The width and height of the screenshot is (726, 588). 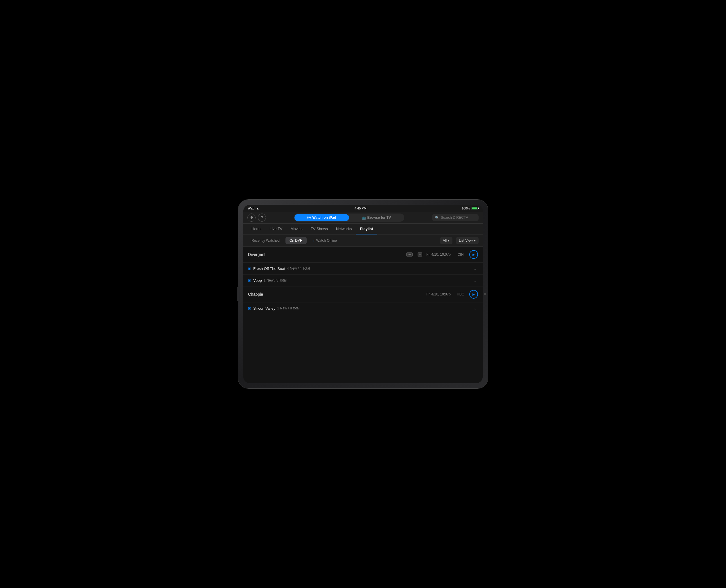 What do you see at coordinates (254, 208) in the screenshot?
I see `status-left: iPad ▲` at bounding box center [254, 208].